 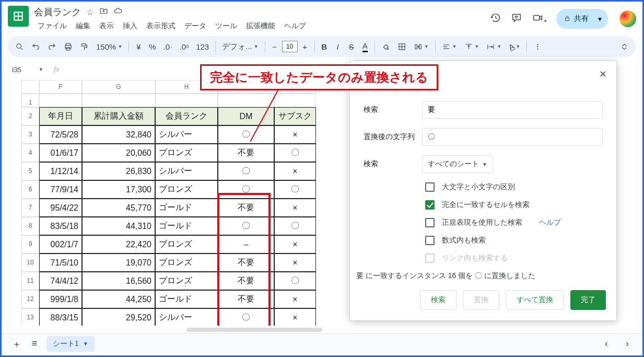 I want to click on comments-icon, so click(x=517, y=19).